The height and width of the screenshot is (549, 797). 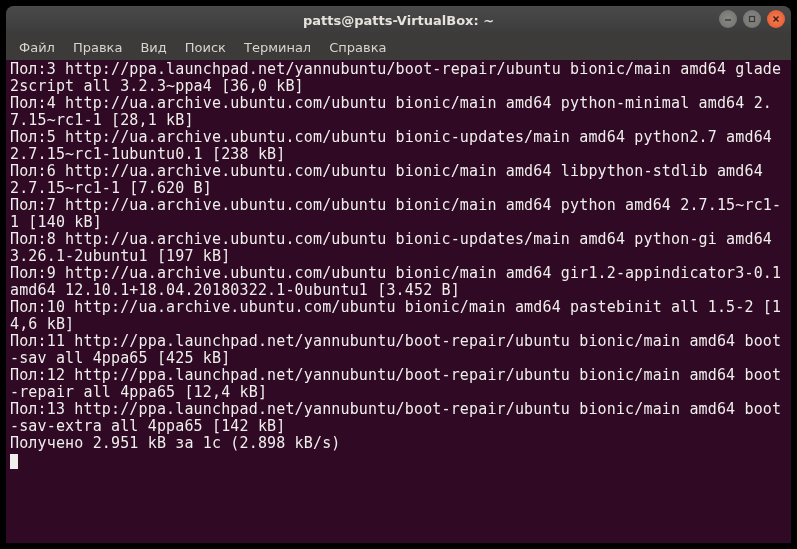 I want to click on window-controls, so click(x=752, y=19).